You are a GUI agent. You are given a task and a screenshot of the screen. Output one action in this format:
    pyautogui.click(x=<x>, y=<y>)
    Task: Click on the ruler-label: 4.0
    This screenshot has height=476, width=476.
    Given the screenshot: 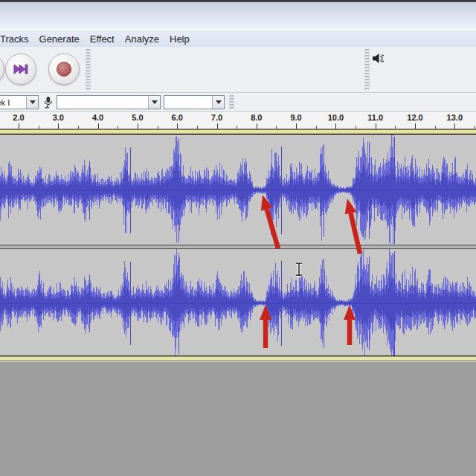 What is the action you would take?
    pyautogui.click(x=98, y=118)
    